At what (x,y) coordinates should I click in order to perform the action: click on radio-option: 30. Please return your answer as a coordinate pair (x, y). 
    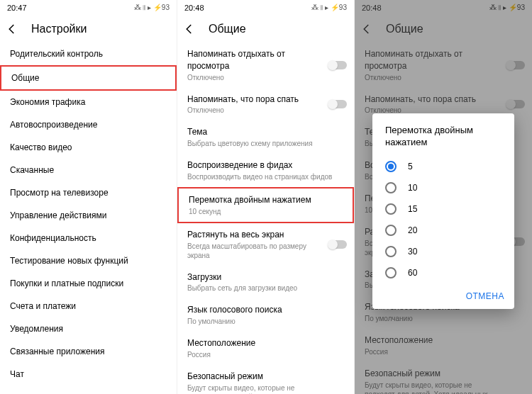
    Looking at the image, I should click on (443, 252).